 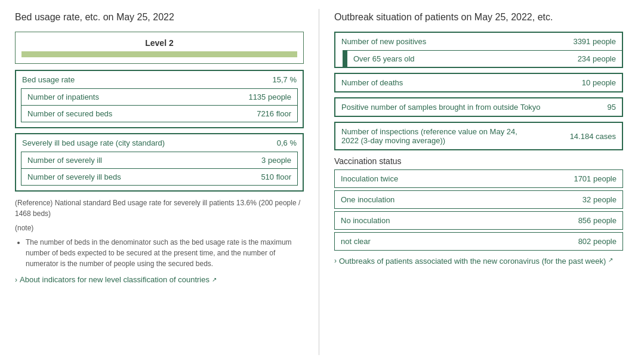 I want to click on deaths-label: Number of deaths, so click(x=372, y=82).